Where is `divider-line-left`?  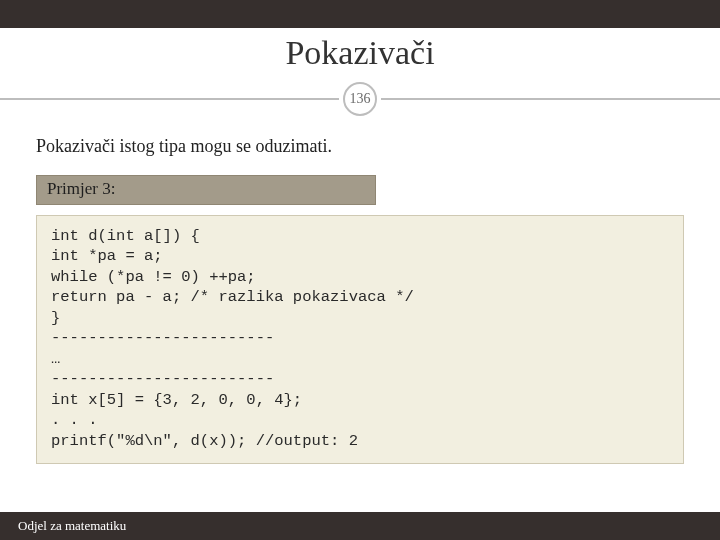 divider-line-left is located at coordinates (170, 99).